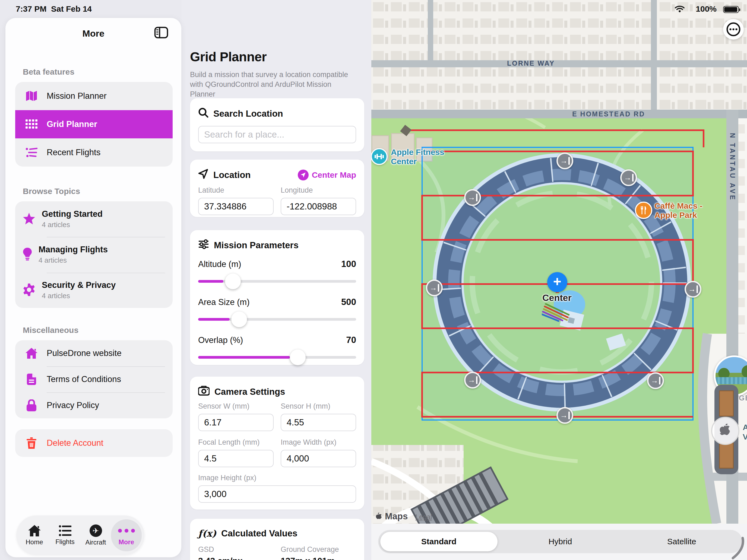 This screenshot has height=560, width=747. What do you see at coordinates (65, 535) in the screenshot?
I see `tab-flights: Flights` at bounding box center [65, 535].